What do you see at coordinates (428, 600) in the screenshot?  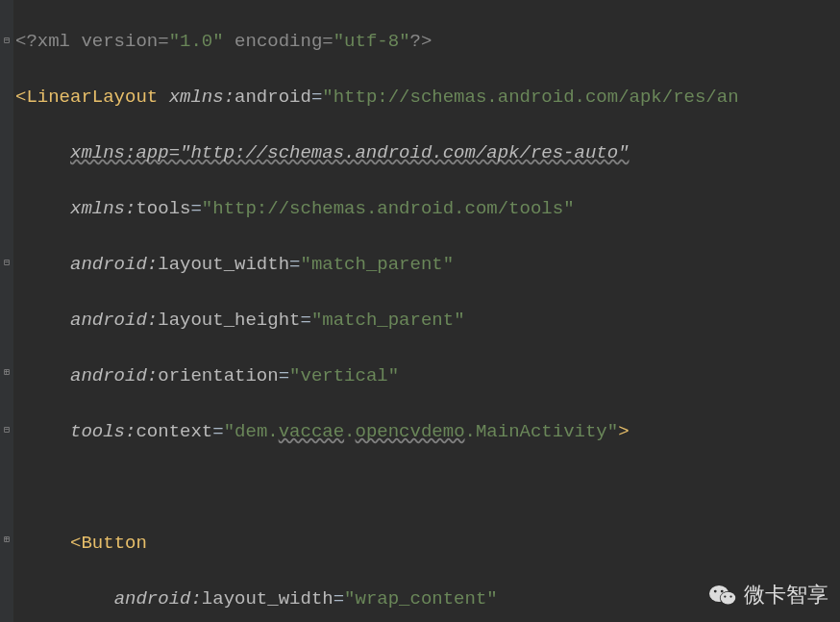 I see `code-line: android:layout_width="wrap_content"` at bounding box center [428, 600].